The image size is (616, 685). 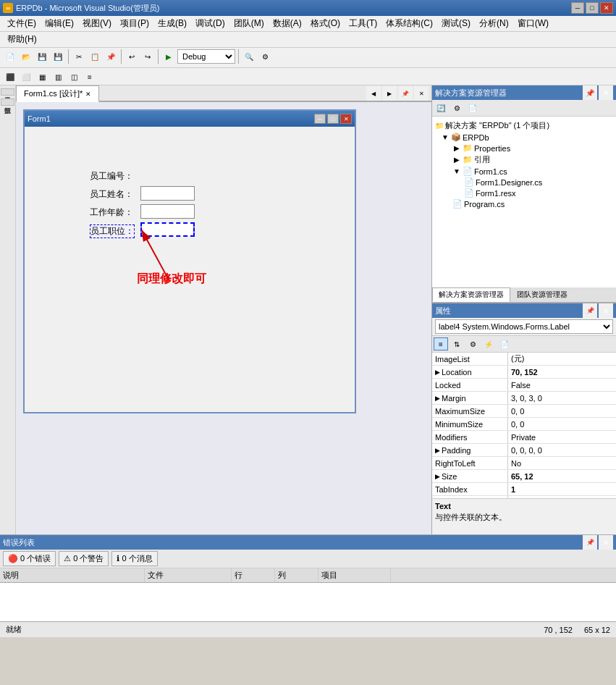 I want to click on error-close-btn: ✕, so click(x=606, y=542).